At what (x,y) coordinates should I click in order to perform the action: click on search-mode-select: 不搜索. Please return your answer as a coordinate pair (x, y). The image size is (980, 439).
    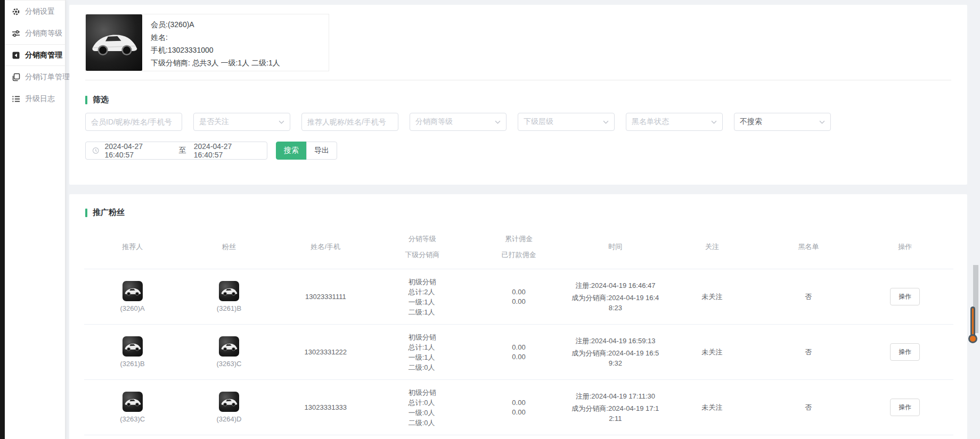
    Looking at the image, I should click on (782, 122).